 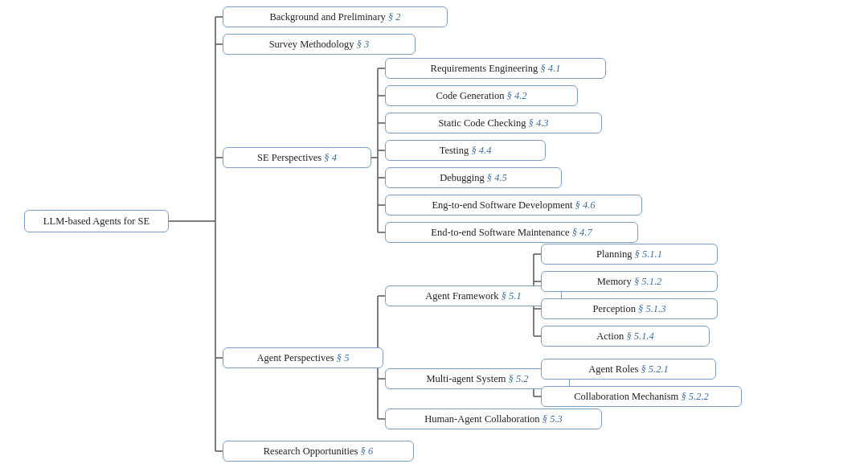 What do you see at coordinates (318, 452) in the screenshot?
I see `research-label: Research Opportunities § 6` at bounding box center [318, 452].